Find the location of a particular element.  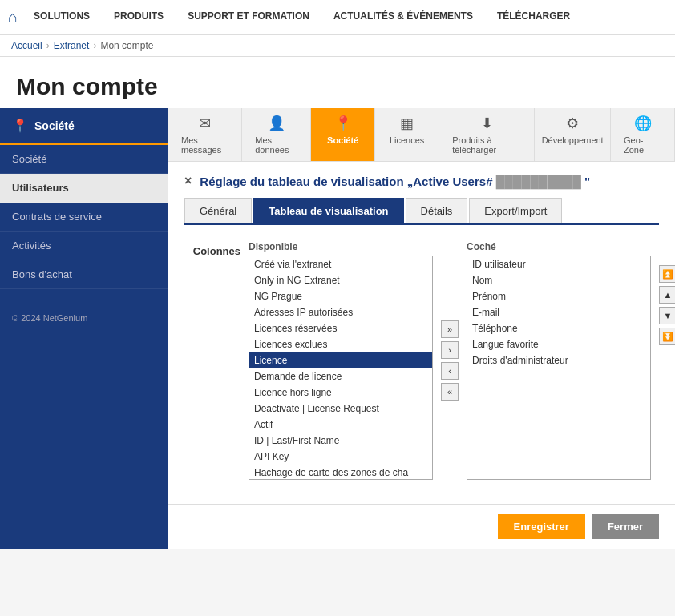

dialog-title-id: ██████████ is located at coordinates (539, 181).